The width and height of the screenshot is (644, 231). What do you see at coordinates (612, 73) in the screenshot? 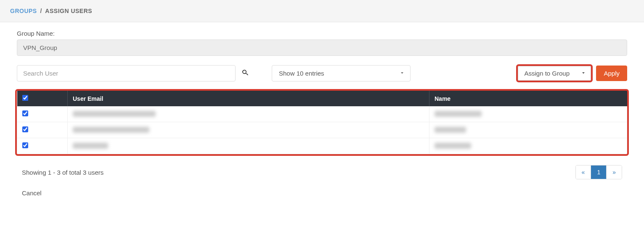
I see `apply-button: Apply` at bounding box center [612, 73].